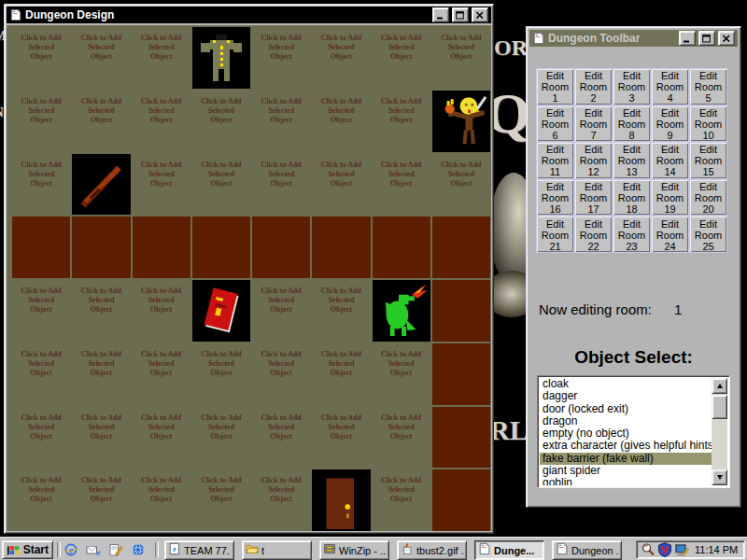 The image size is (747, 560). Describe the element at coordinates (248, 15) in the screenshot. I see `main-window-titlebar: Dungeon Design` at that location.